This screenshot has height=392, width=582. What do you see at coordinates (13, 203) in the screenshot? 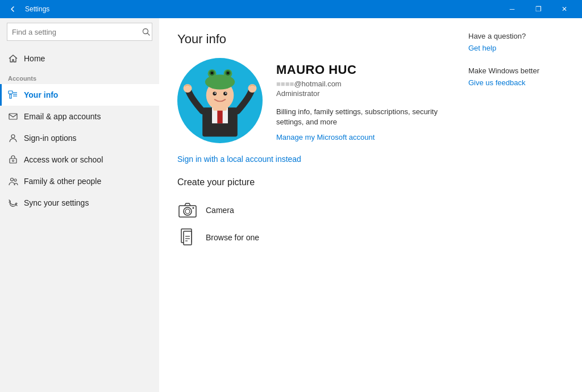
I see `sync-icon` at bounding box center [13, 203].